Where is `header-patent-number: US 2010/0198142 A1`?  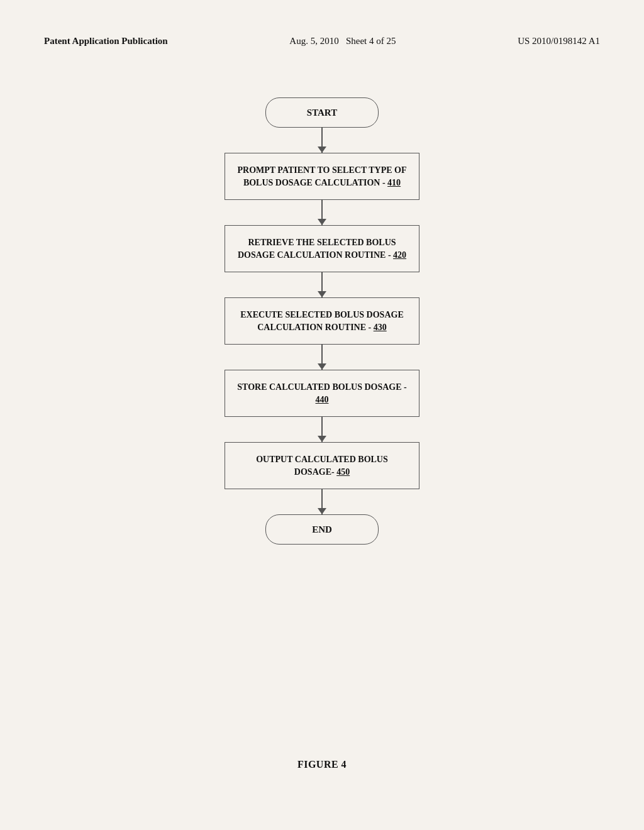 header-patent-number: US 2010/0198142 A1 is located at coordinates (558, 42).